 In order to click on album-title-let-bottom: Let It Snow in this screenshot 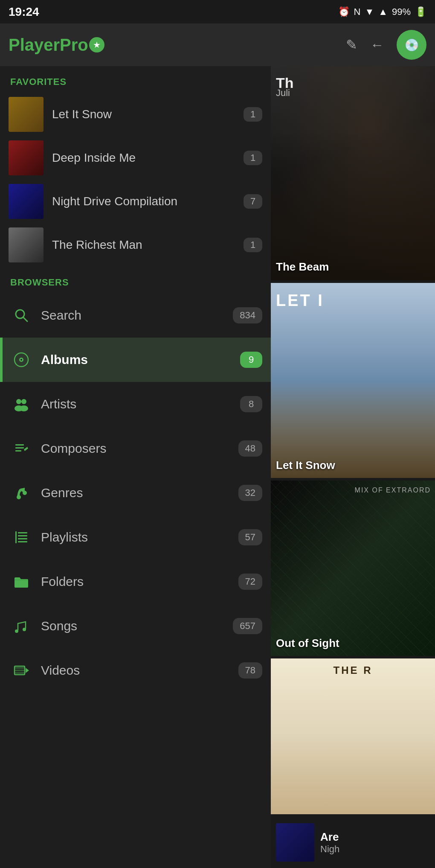, I will do `click(305, 465)`.